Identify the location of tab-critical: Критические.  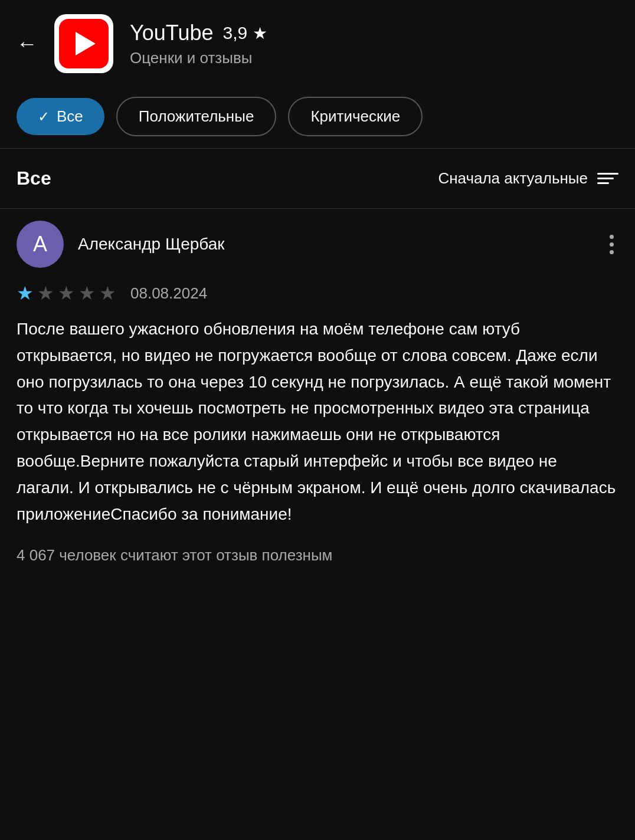
(355, 117).